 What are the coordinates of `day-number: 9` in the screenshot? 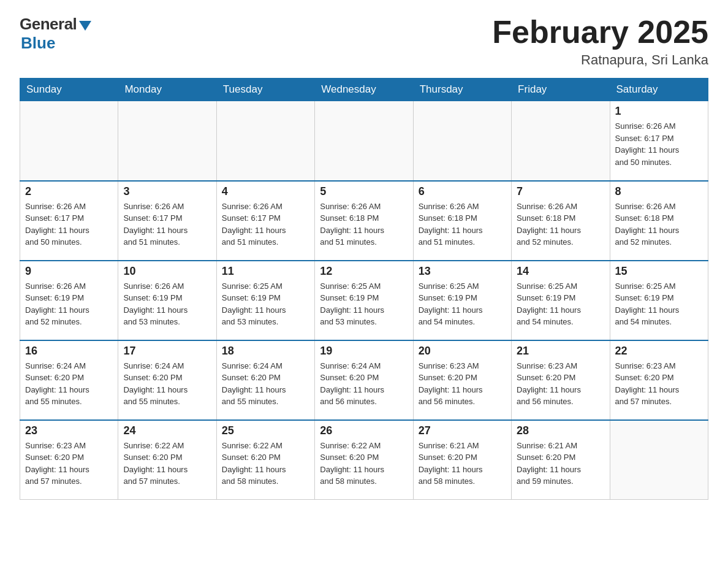 It's located at (69, 271).